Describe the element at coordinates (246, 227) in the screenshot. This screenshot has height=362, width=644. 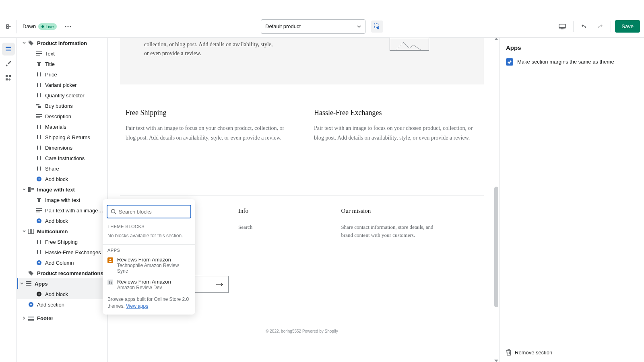
I see `footer-search-link: Search` at that location.